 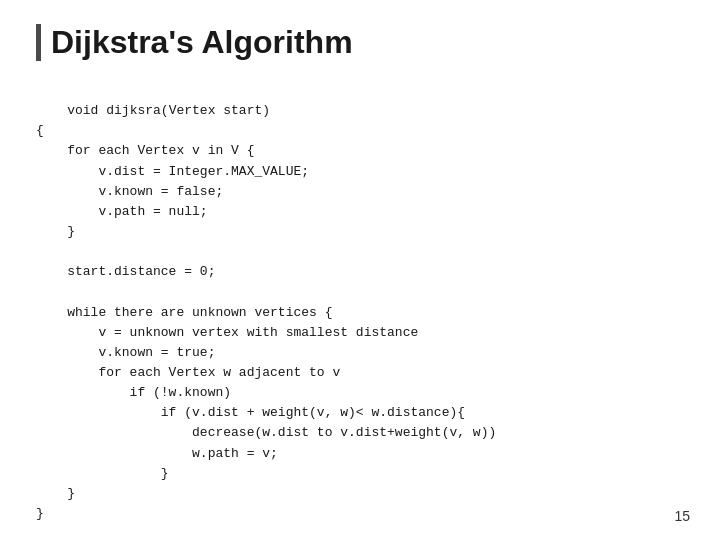 What do you see at coordinates (172, 172) in the screenshot?
I see `code-line-4: v.dist = Integer.MAX_VALUE;` at bounding box center [172, 172].